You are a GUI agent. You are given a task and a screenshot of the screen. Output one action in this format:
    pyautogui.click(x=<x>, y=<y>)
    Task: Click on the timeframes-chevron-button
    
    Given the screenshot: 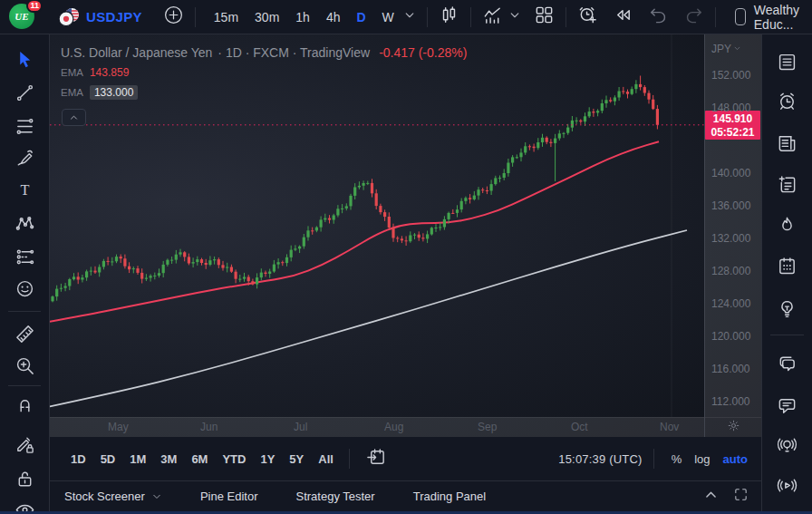 What is the action you would take?
    pyautogui.click(x=410, y=17)
    